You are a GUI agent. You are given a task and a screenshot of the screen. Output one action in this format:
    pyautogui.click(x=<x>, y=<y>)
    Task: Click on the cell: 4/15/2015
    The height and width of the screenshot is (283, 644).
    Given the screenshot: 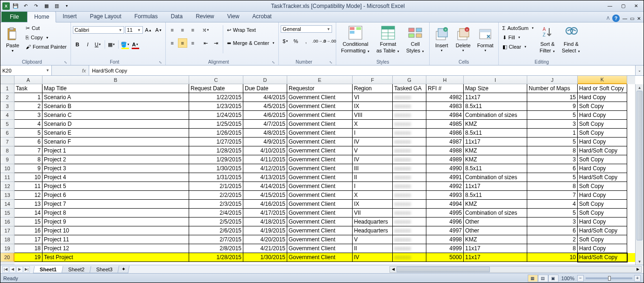 What is the action you would take?
    pyautogui.click(x=265, y=196)
    